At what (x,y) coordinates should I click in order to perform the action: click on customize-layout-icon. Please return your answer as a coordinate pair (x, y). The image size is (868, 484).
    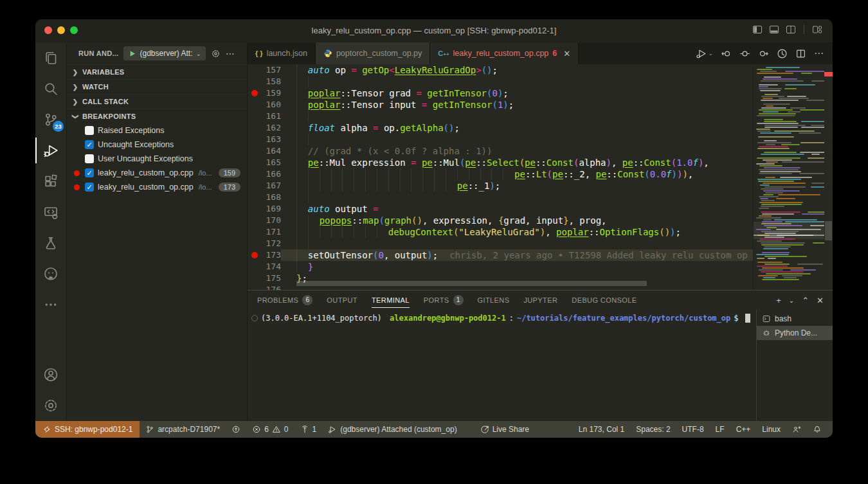
    Looking at the image, I should click on (817, 30).